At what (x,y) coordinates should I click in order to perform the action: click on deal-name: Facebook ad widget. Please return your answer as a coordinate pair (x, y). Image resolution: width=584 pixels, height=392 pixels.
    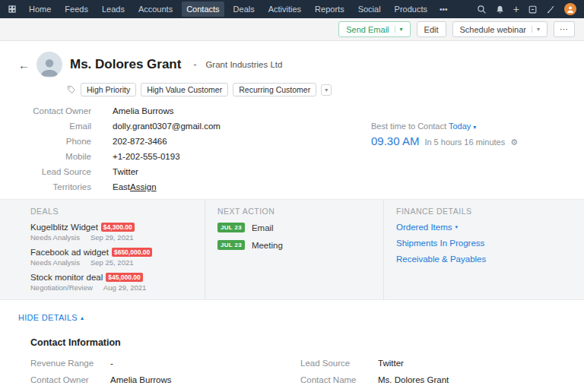
    Looking at the image, I should click on (70, 252).